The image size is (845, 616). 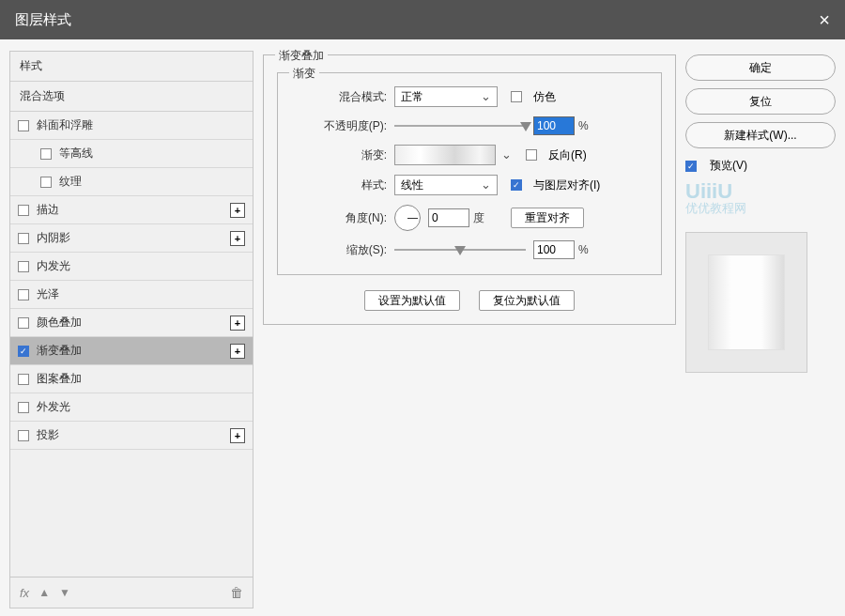 What do you see at coordinates (760, 208) in the screenshot?
I see `watermark-sub: 优优教程网` at bounding box center [760, 208].